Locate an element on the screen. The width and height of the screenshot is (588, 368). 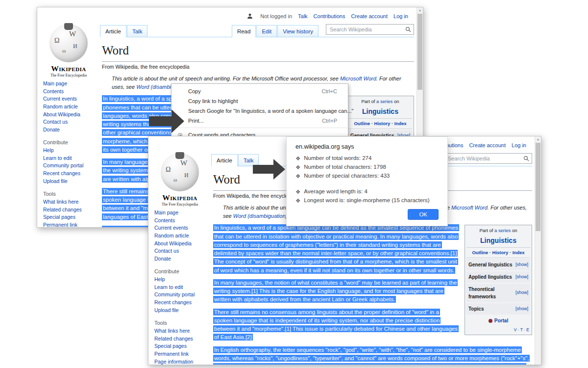
linguistics-infobox: Part of a series on Linguistics Outline … is located at coordinates (498, 280).